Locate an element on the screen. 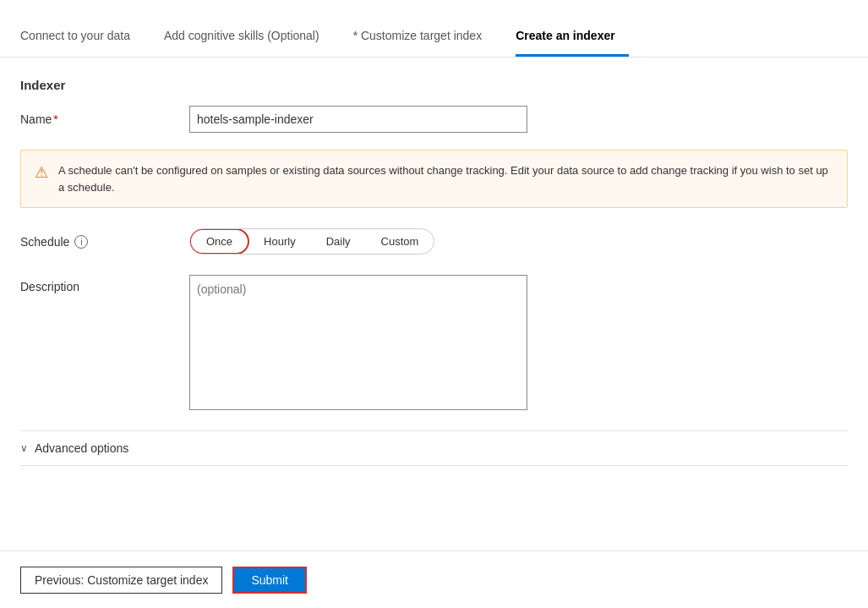 The width and height of the screenshot is (868, 608). chevron-down-icon: ∨ is located at coordinates (24, 448).